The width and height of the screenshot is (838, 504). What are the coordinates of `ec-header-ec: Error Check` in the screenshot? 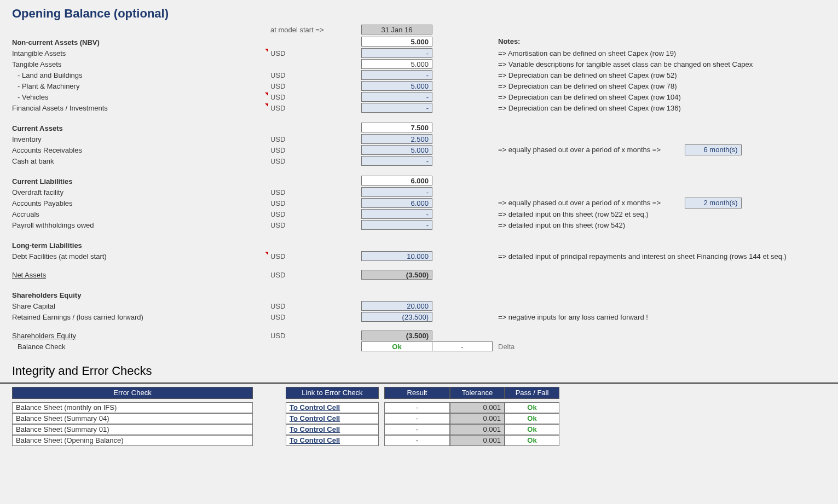 It's located at (132, 393).